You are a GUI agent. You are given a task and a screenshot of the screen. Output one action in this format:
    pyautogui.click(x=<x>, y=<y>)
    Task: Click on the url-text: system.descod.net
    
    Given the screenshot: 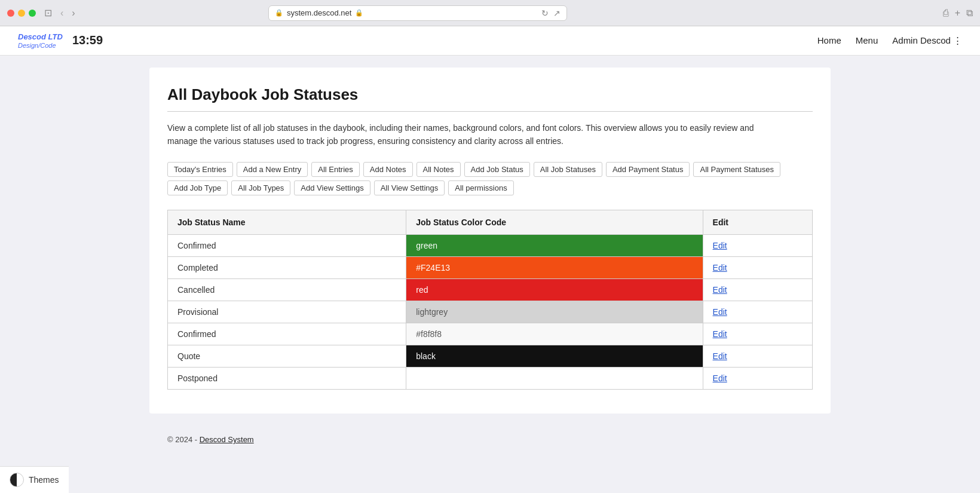 What is the action you would take?
    pyautogui.click(x=319, y=13)
    